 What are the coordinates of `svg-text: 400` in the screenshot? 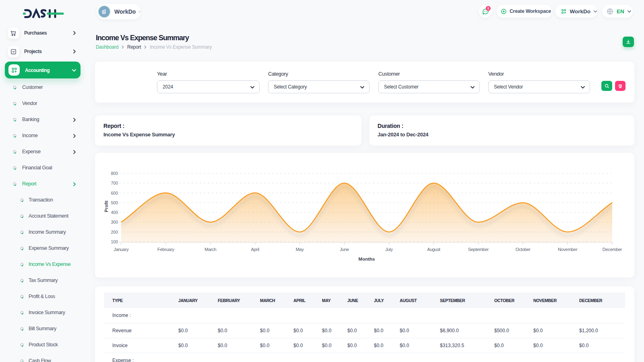 It's located at (114, 212).